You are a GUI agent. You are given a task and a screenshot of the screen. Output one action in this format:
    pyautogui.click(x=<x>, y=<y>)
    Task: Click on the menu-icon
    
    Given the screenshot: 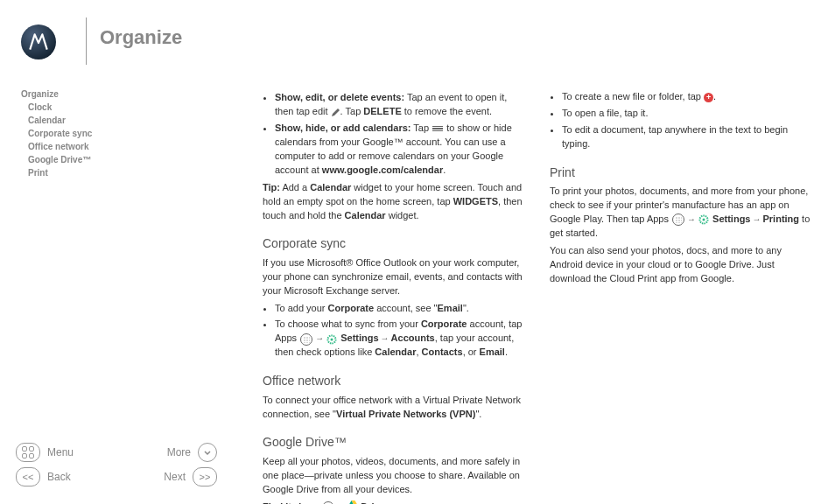 What is the action you would take?
    pyautogui.click(x=438, y=130)
    